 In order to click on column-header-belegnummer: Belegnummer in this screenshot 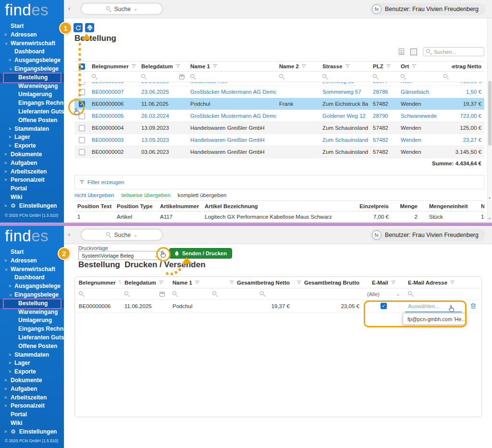, I will do `click(113, 66)`.